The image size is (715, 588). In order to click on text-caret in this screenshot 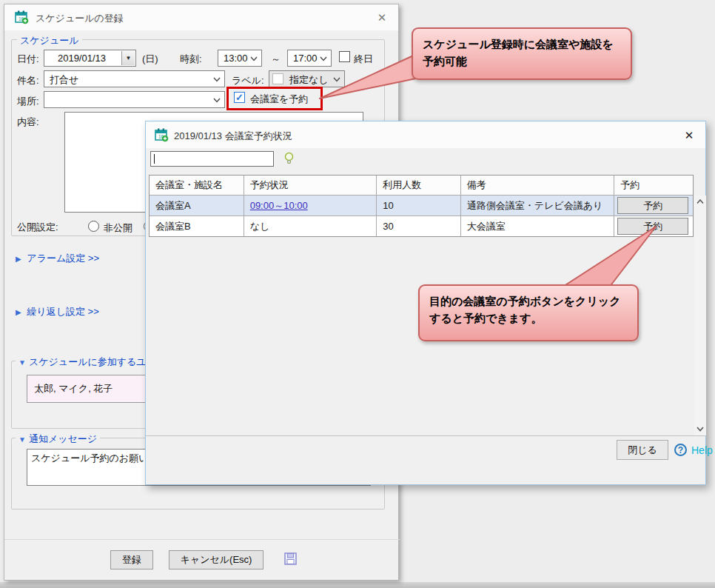, I will do `click(154, 158)`.